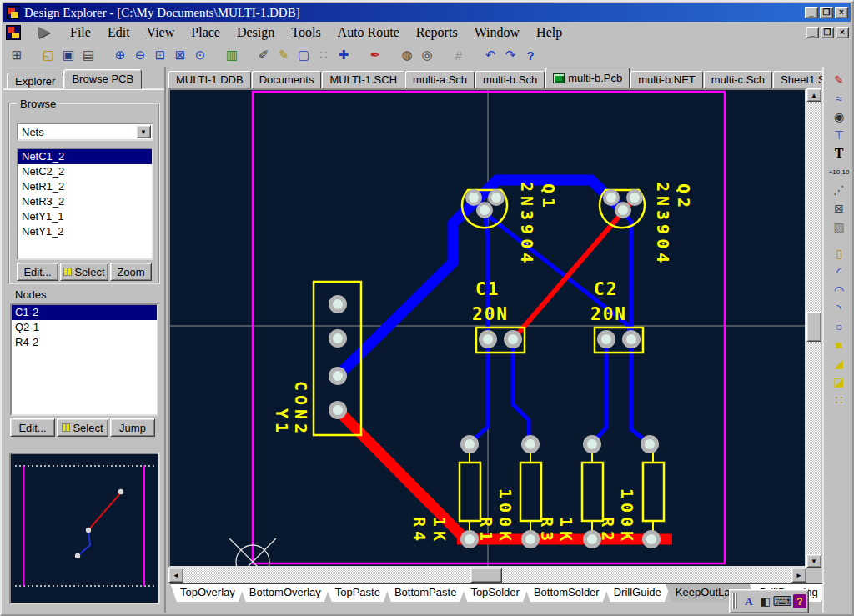 This screenshot has width=854, height=616. I want to click on net-edit-button: Edit..., so click(38, 272).